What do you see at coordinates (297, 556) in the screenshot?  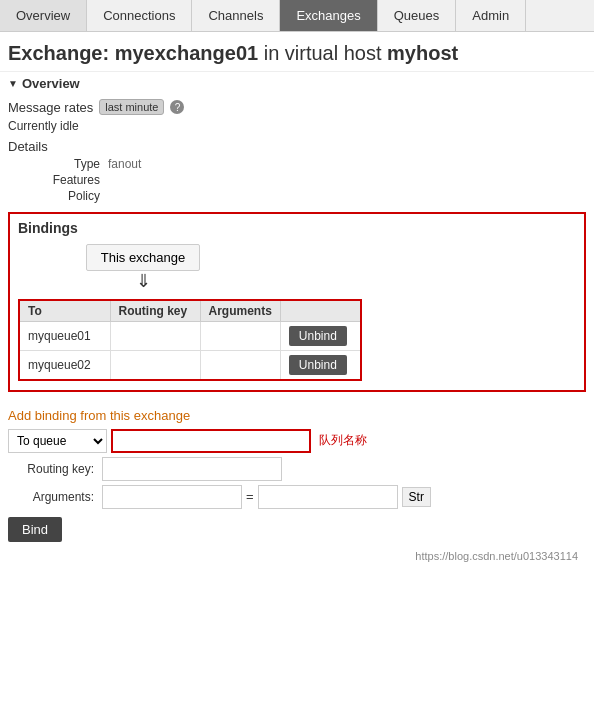 I see `footer-url: https://blog.csdn.net/u013343114` at bounding box center [297, 556].